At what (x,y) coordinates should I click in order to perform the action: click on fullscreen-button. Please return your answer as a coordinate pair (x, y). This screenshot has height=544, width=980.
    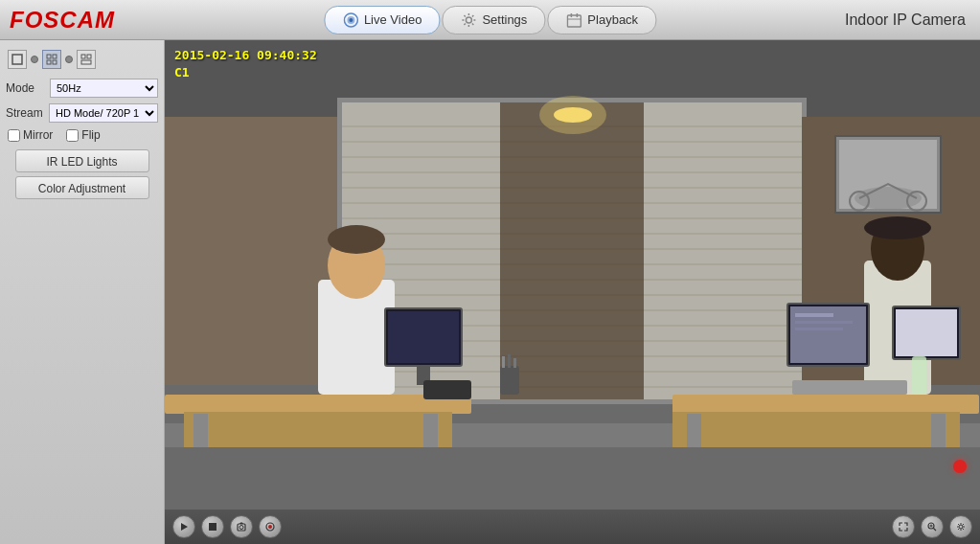
    Looking at the image, I should click on (903, 527).